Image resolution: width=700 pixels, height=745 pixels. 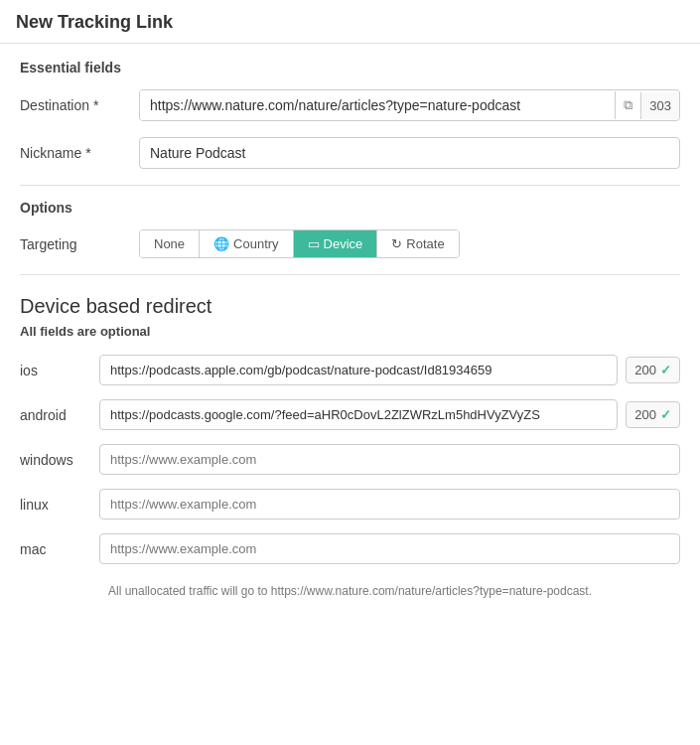 What do you see at coordinates (389, 459) in the screenshot?
I see `windows-input-wrap` at bounding box center [389, 459].